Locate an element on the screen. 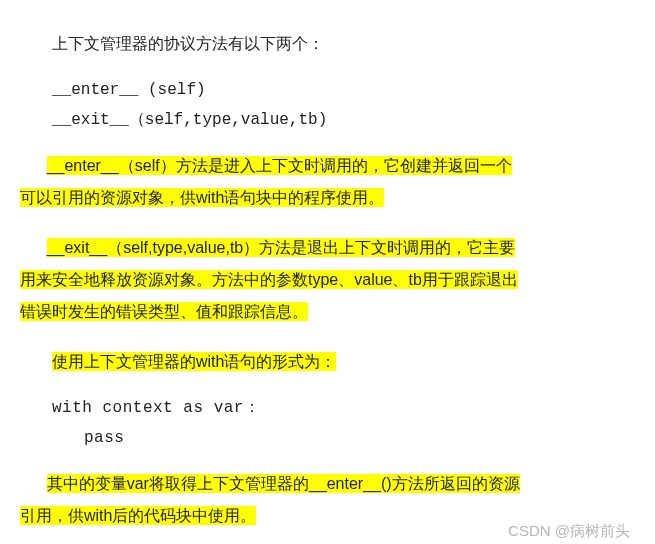 The width and height of the screenshot is (655, 544). with-code-block: with context as var： pass is located at coordinates (344, 423).